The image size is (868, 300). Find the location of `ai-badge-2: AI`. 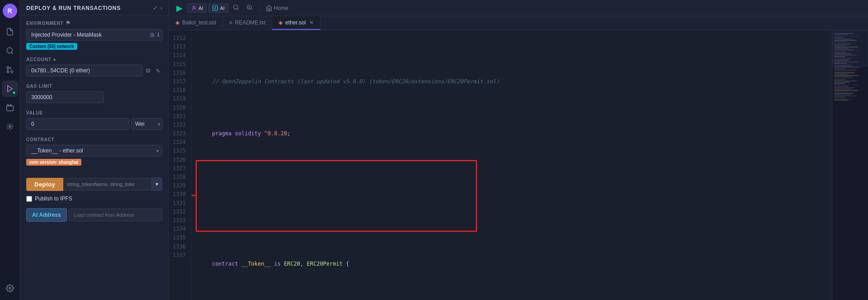

ai-badge-2: AI is located at coordinates (218, 8).